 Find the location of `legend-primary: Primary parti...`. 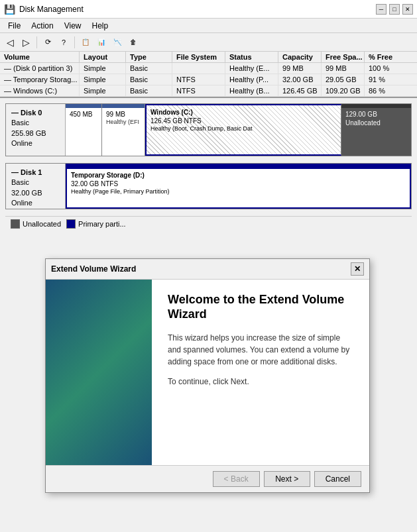

legend-primary: Primary parti... is located at coordinates (96, 224).